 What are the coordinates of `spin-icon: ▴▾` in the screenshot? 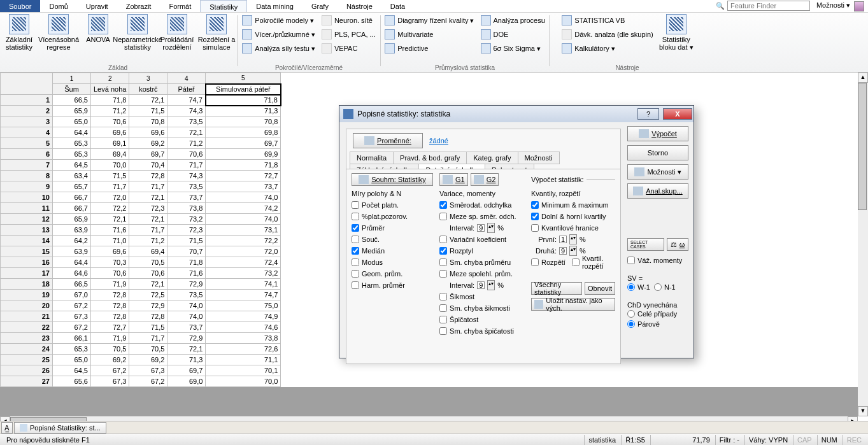 It's located at (491, 228).